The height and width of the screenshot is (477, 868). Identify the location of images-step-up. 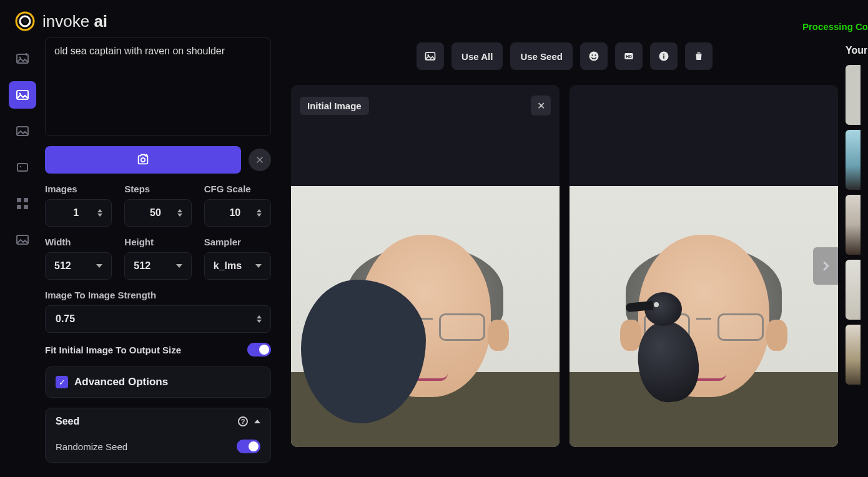
(100, 211).